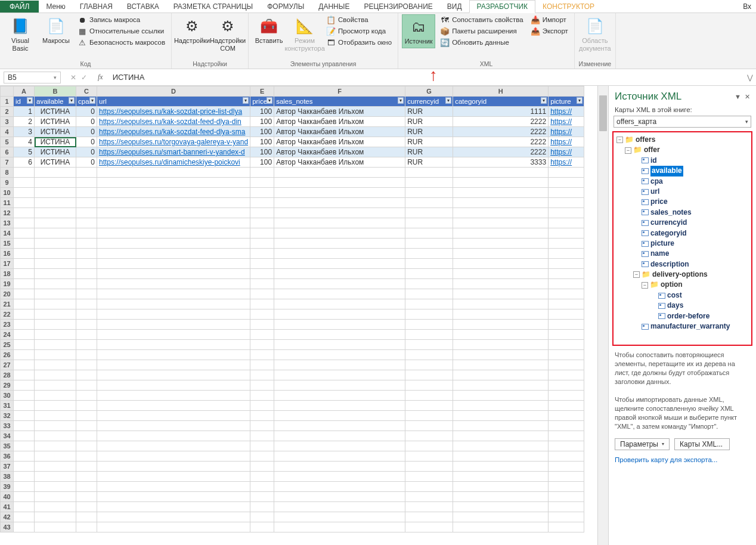 Image resolution: width=756 pixels, height=545 pixels. I want to click on cell-link: https://seopulses.ru/kak-sozdat-feed-dly…, so click(174, 132).